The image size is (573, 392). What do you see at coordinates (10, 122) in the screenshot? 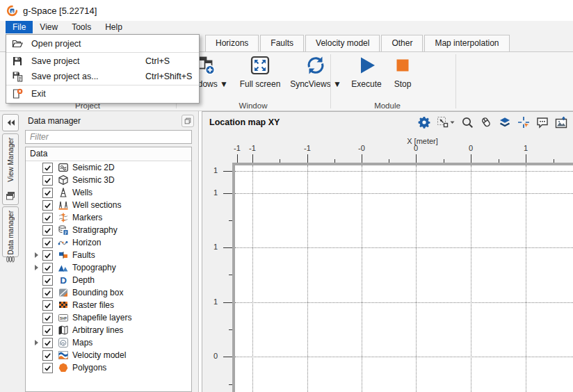
I see `collapse-sidebar-button` at bounding box center [10, 122].